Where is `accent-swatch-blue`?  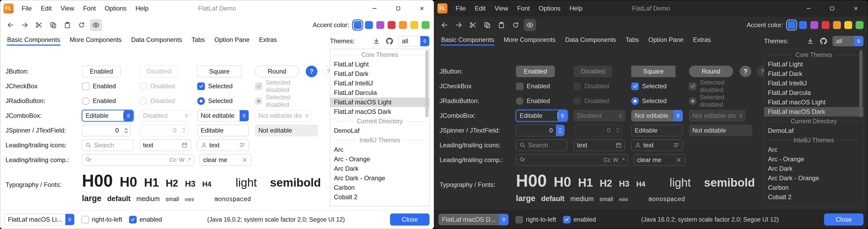
accent-swatch-blue is located at coordinates (369, 25).